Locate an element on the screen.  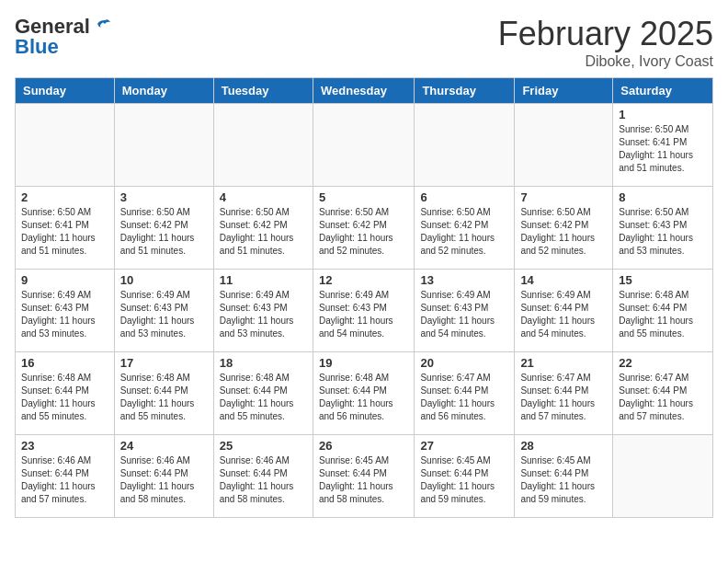
day-number: 10 is located at coordinates (164, 280).